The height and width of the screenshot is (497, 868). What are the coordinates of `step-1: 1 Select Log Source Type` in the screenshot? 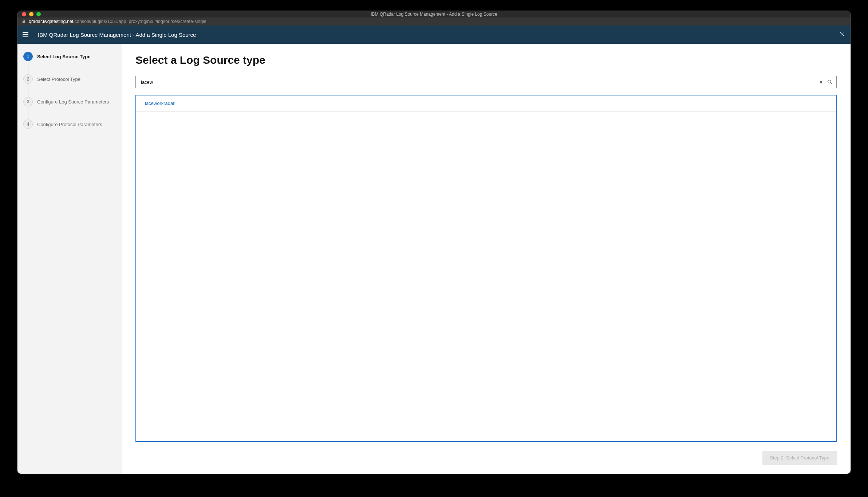 It's located at (70, 63).